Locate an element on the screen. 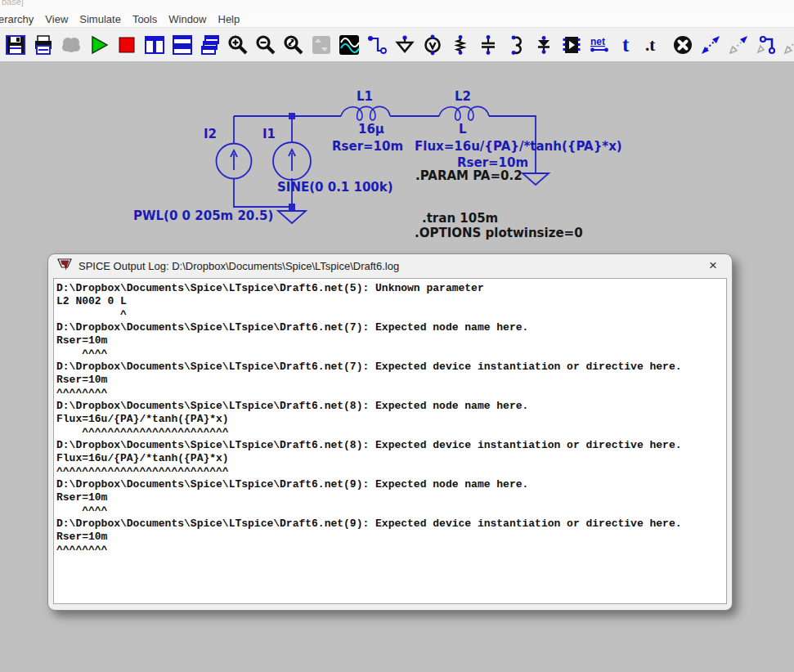 The width and height of the screenshot is (794, 672). wire-drag-icon is located at coordinates (766, 45).